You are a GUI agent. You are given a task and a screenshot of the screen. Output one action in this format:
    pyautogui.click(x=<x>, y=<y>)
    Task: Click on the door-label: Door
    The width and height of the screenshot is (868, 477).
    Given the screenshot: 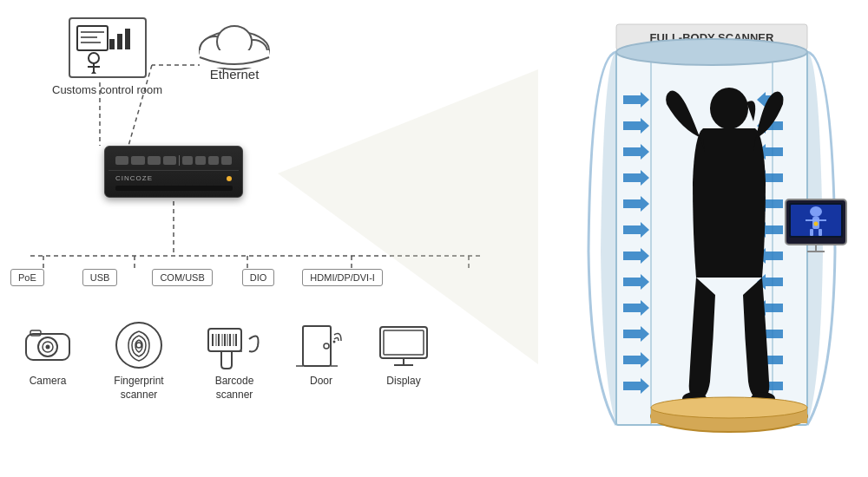 What is the action you would take?
    pyautogui.click(x=321, y=382)
    